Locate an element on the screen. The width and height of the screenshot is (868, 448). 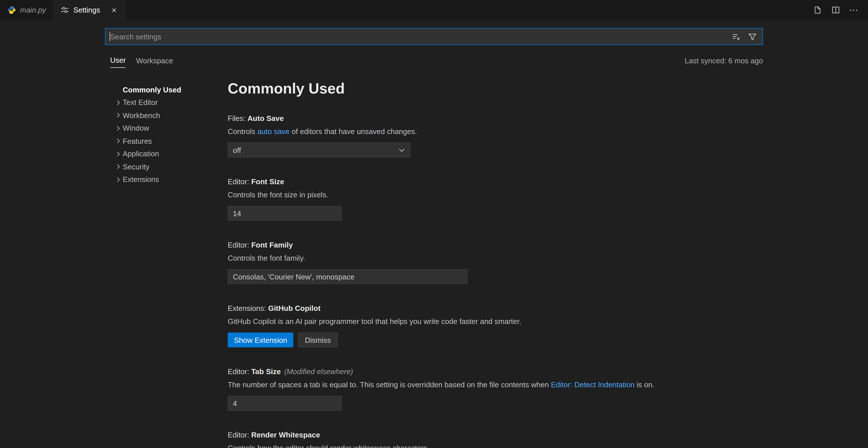
chevron-down-icon is located at coordinates (402, 150).